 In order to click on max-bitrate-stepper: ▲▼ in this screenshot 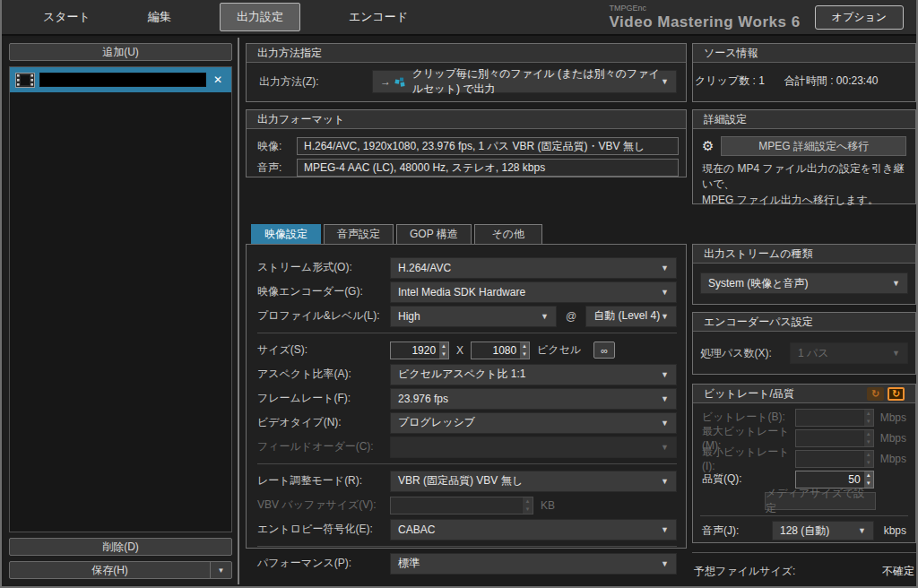, I will do `click(835, 438)`.